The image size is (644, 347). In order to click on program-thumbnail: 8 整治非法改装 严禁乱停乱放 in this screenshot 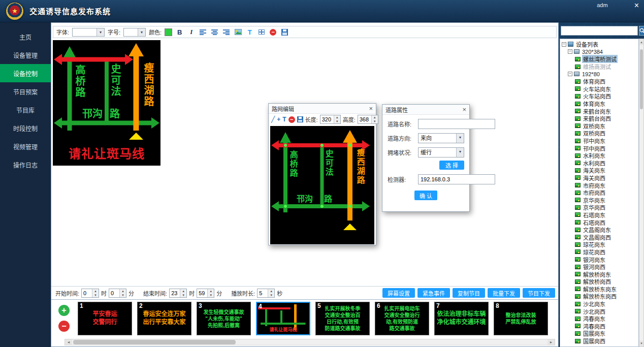, I will do `click(521, 319)`.